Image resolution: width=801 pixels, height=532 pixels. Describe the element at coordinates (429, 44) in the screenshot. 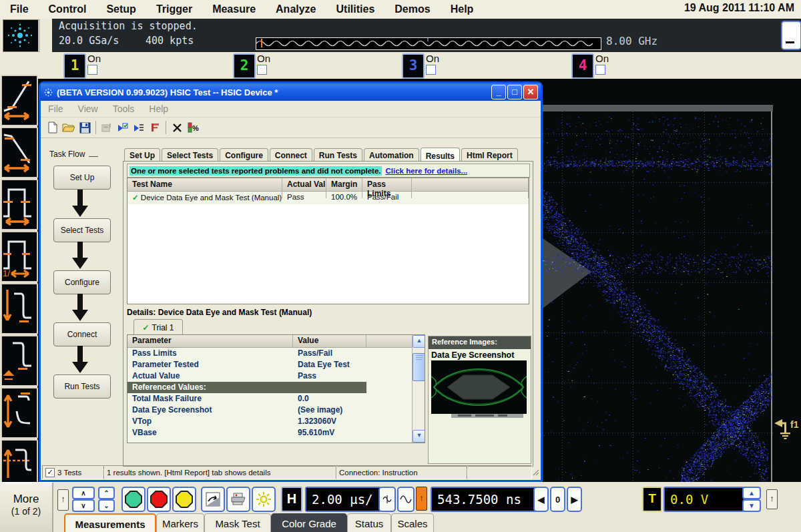

I see `waveform-preview-bar` at that location.